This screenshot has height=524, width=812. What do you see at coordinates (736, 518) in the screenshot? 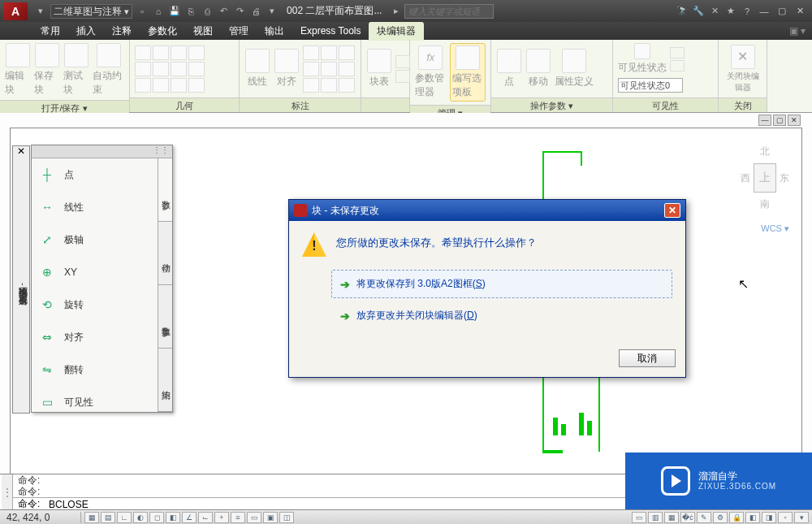
I see `lock-toggle: 🔒` at bounding box center [736, 518].